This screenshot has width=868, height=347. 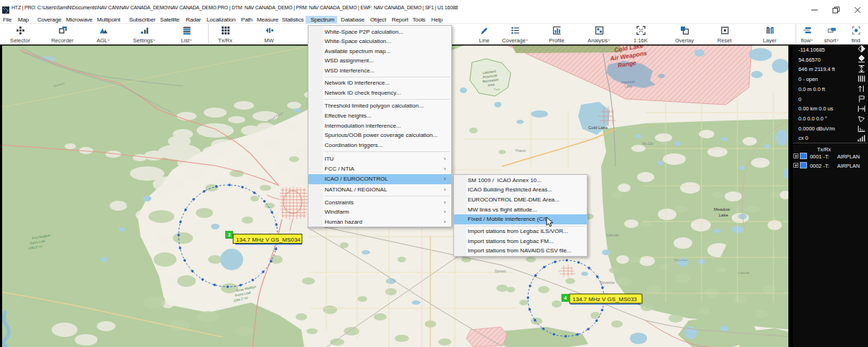 What do you see at coordinates (724, 215) in the screenshot?
I see `svg-text: Lake` at bounding box center [724, 215].